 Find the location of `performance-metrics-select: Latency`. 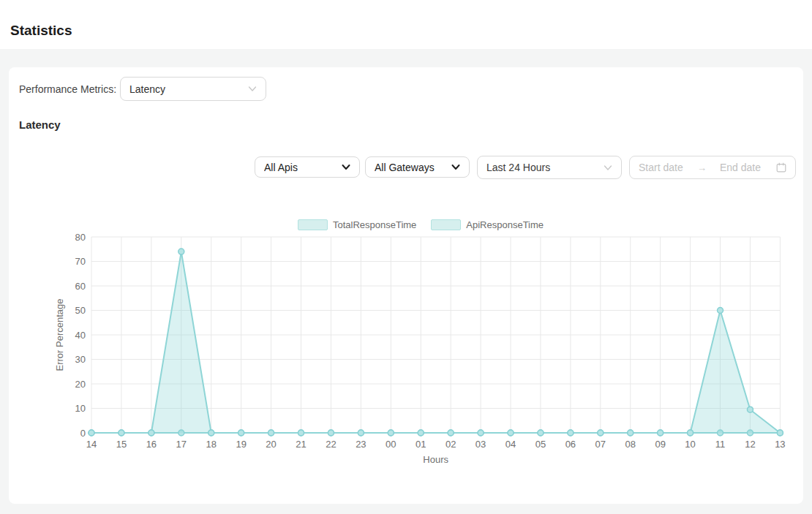

performance-metrics-select: Latency is located at coordinates (193, 89).